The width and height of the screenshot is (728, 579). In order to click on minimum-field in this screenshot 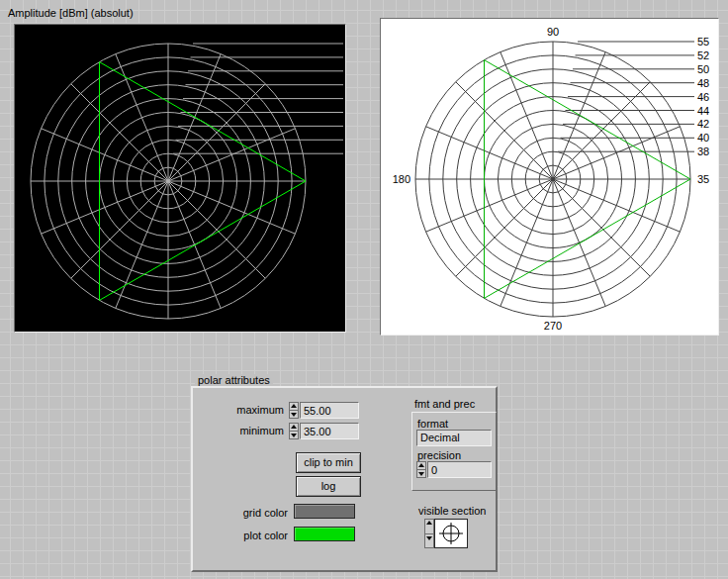, I will do `click(329, 432)`.